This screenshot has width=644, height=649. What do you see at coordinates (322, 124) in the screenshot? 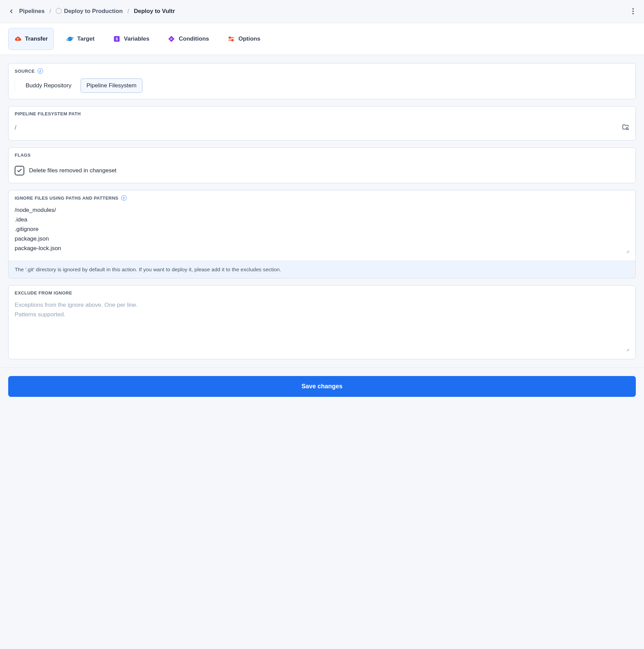
I see `path-panel: Pipeline Filesystem Path /` at bounding box center [322, 124].